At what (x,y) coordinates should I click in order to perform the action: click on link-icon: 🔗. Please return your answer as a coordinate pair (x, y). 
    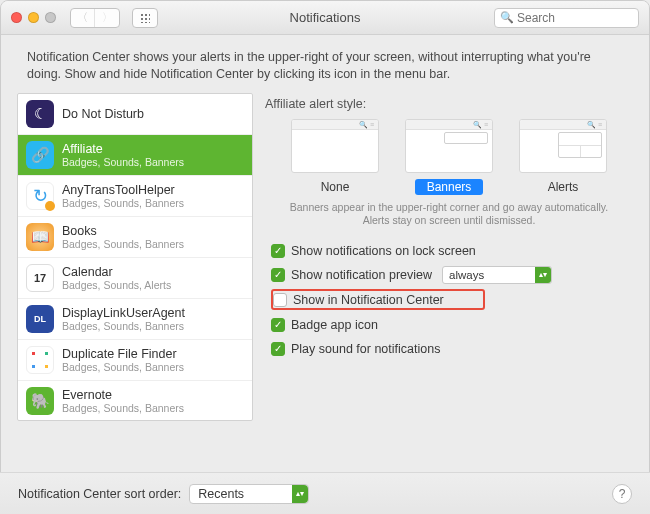
    Looking at the image, I should click on (40, 155).